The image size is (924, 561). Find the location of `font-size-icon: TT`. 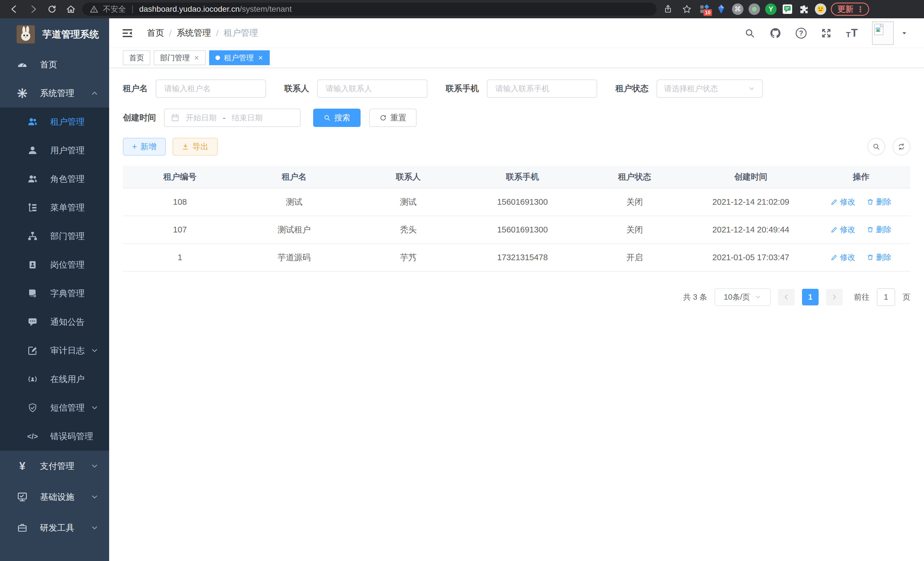

font-size-icon: TT is located at coordinates (852, 33).